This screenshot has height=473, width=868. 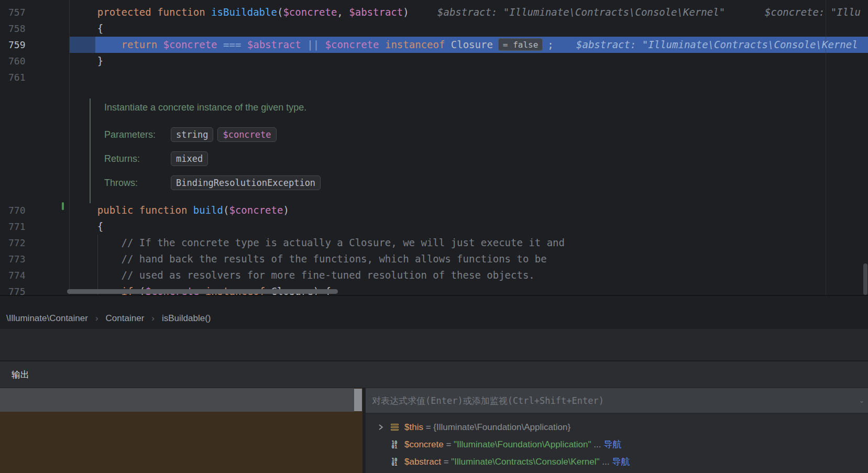 What do you see at coordinates (521, 45) in the screenshot?
I see `inline-debugger-value-badge: = false` at bounding box center [521, 45].